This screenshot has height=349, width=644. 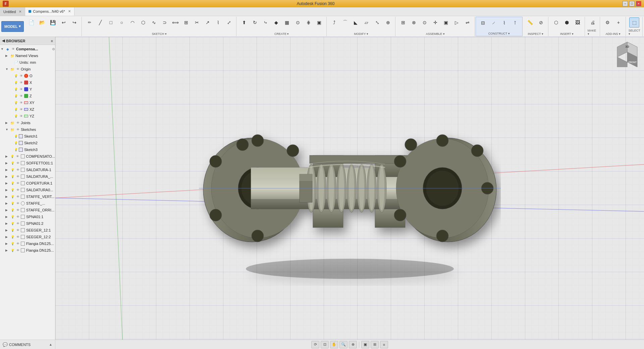 What do you see at coordinates (608, 22) in the screenshot?
I see `scripts-button: ⚙` at bounding box center [608, 22].